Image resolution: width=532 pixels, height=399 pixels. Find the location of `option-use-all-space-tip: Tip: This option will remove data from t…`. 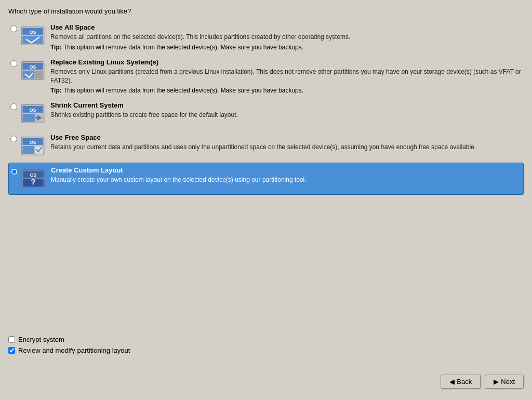

option-use-all-space-tip: Tip: This option will remove data from t… is located at coordinates (286, 47).